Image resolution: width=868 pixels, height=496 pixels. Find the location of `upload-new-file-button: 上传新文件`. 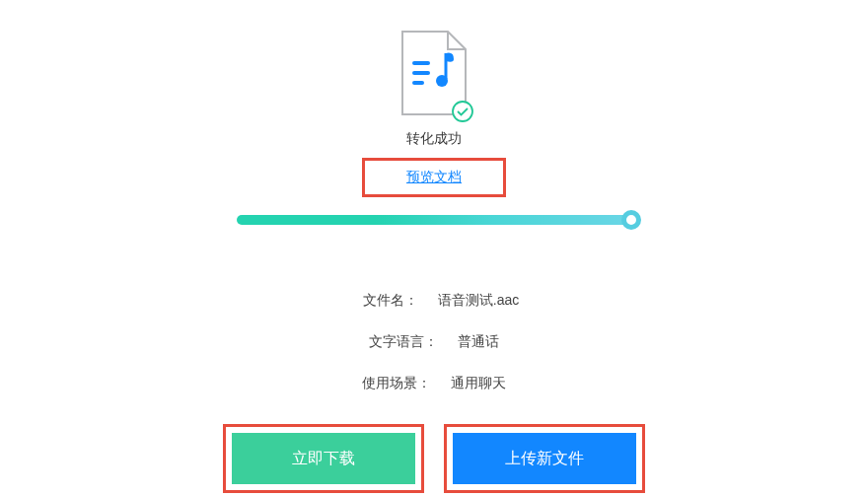

upload-new-file-button: 上传新文件 is located at coordinates (544, 459).